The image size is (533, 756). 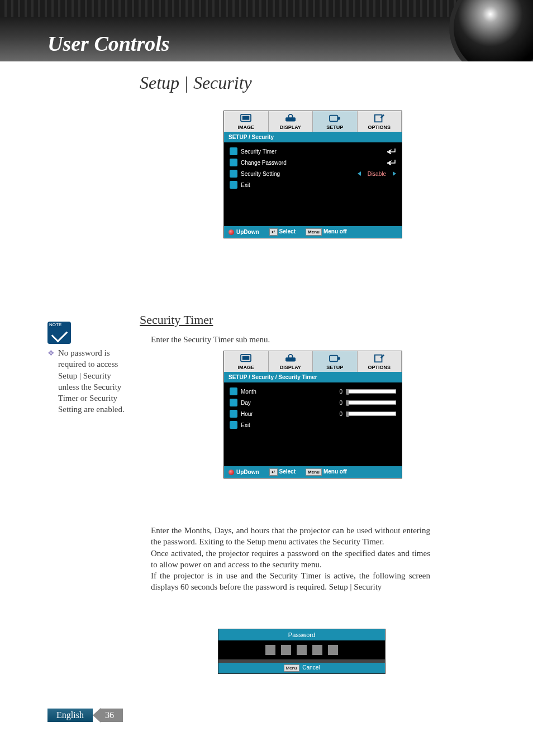 What do you see at coordinates (59, 333) in the screenshot?
I see `note-badge: NOTE` at bounding box center [59, 333].